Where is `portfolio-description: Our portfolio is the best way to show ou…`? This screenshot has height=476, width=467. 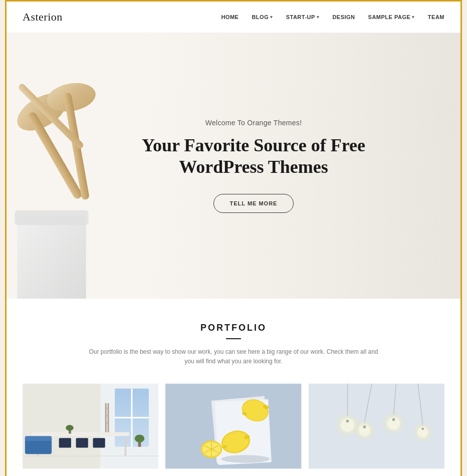 portfolio-description: Our portfolio is the best way to show ou… is located at coordinates (233, 357).